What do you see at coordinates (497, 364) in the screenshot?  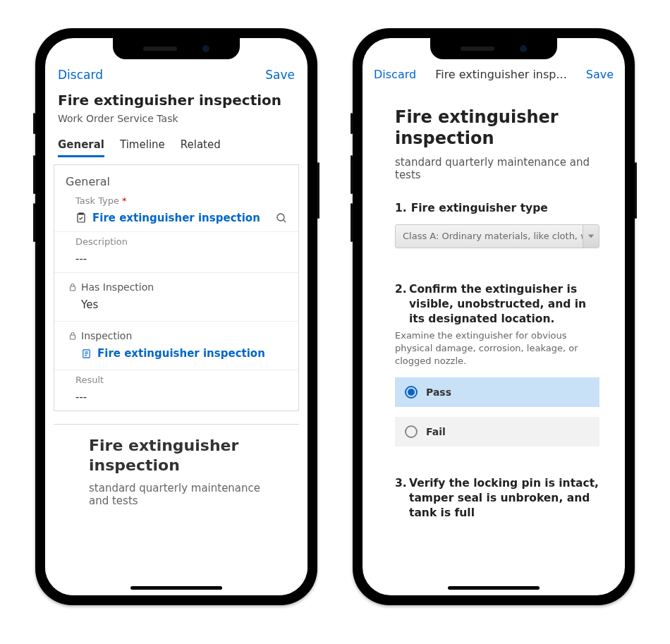 I see `question-2: 2. Confirm the extinguisher is visible, …` at bounding box center [497, 364].